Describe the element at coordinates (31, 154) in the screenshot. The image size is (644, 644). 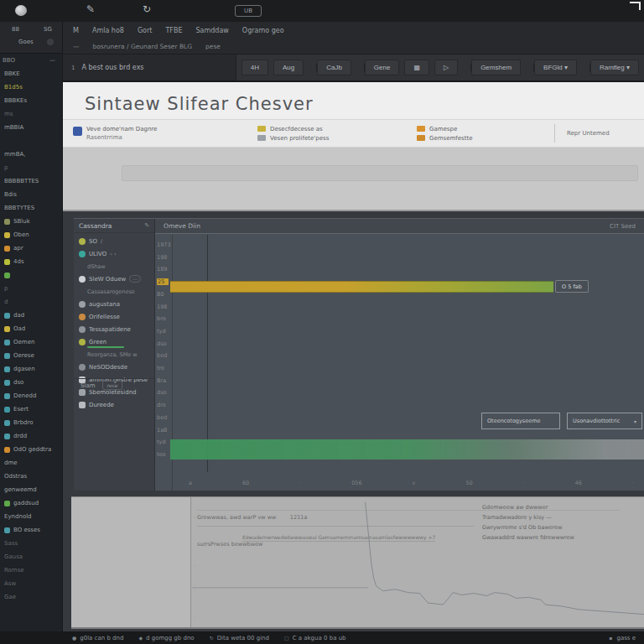
I see `sidebar-item: mmBA,` at that location.